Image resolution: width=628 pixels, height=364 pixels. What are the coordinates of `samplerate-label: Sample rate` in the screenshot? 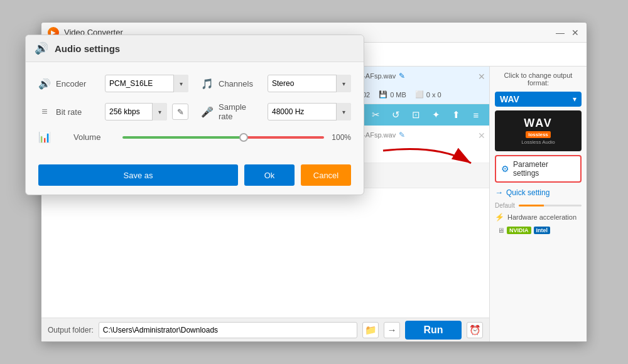 It's located at (241, 112).